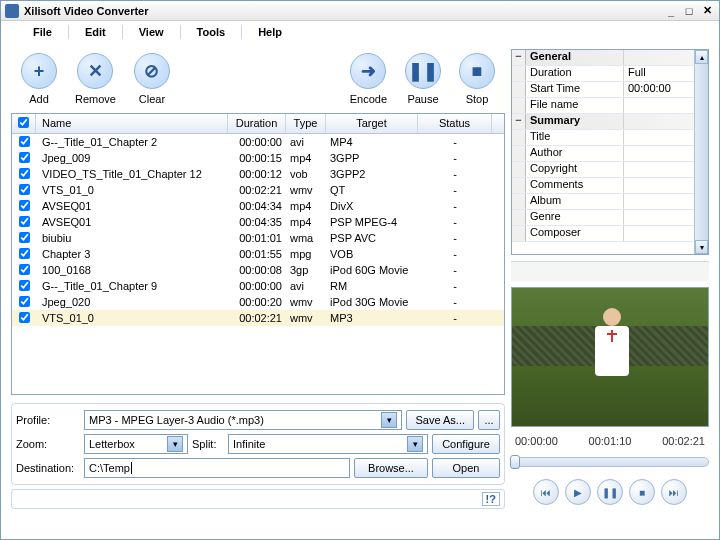  I want to click on col-name: Name, so click(132, 124).